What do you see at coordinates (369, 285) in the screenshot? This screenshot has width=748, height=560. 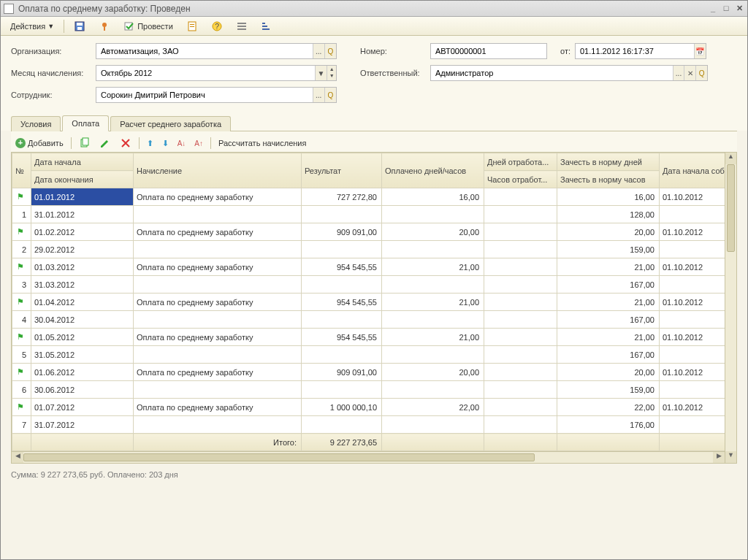 I see `table-row: 331.03.2012167,00` at bounding box center [369, 285].